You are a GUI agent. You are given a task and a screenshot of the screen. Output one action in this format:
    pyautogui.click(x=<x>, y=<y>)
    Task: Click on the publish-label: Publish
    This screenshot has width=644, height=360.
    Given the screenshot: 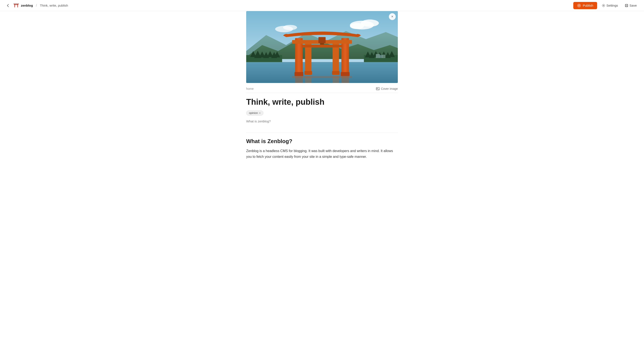 What is the action you would take?
    pyautogui.click(x=588, y=6)
    